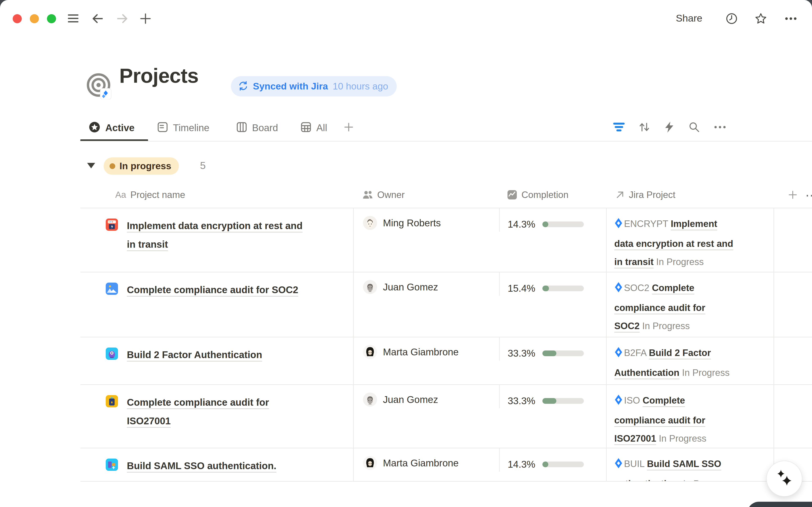  Describe the element at coordinates (512, 195) in the screenshot. I see `rollup-chart-icon` at that location.